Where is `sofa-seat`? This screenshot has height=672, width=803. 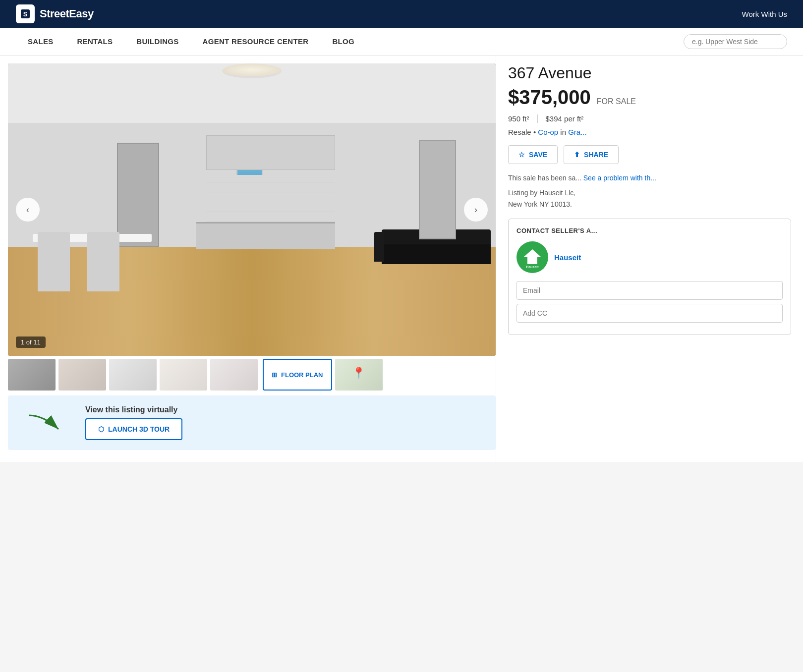
sofa-seat is located at coordinates (436, 254).